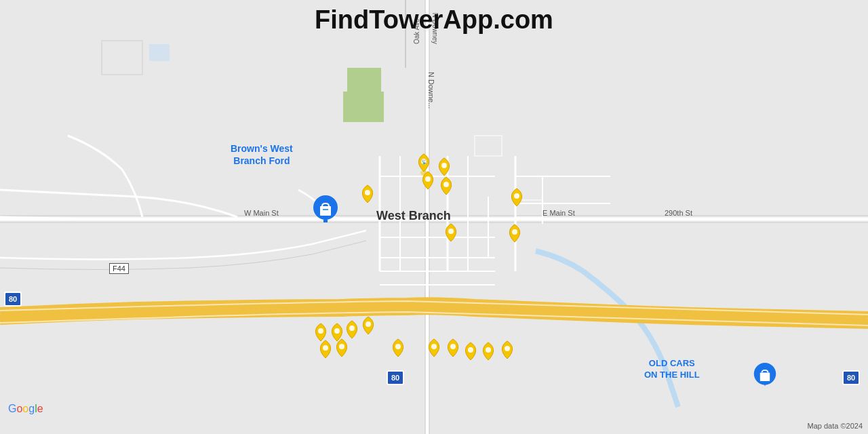  I want to click on business-browns-ford-label: Brown's West Branch Ford, so click(262, 155).